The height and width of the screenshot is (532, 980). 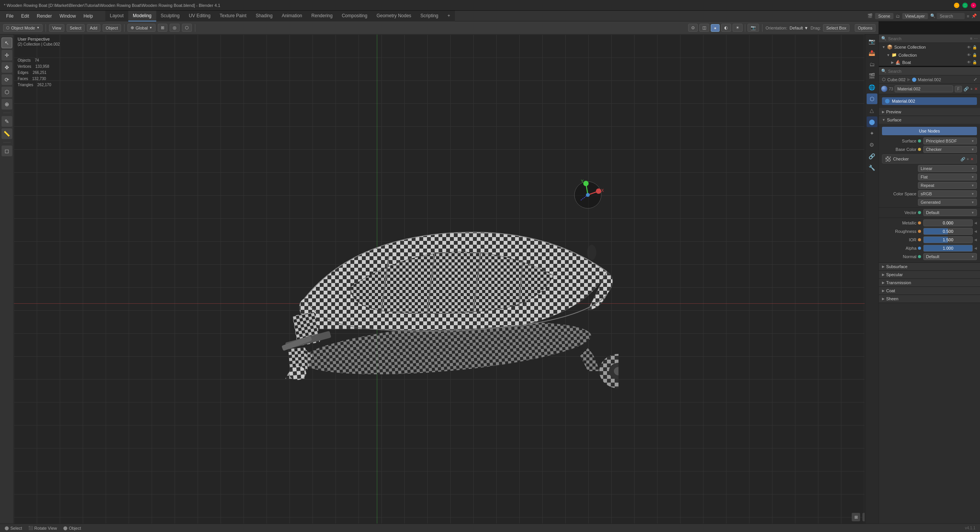 What do you see at coordinates (67, 16) in the screenshot?
I see `menu-window: Window` at bounding box center [67, 16].